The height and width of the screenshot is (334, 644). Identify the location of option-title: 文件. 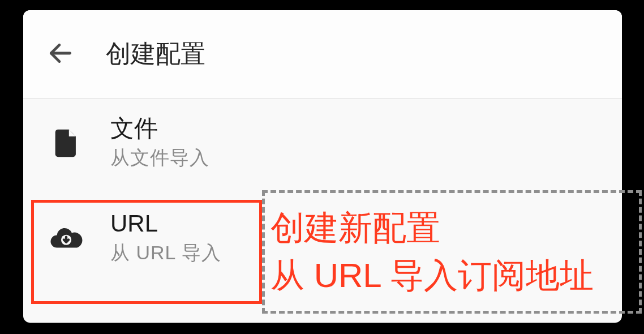
(160, 129).